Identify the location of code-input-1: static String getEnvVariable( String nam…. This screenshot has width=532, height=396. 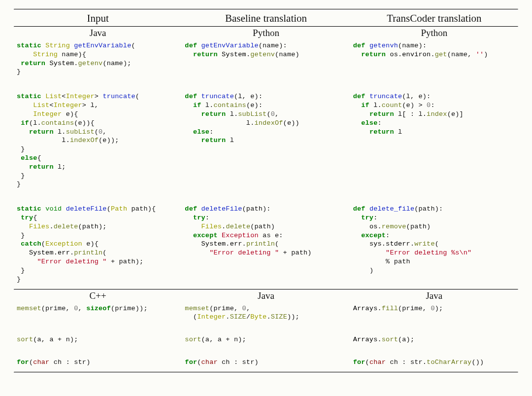
(98, 59).